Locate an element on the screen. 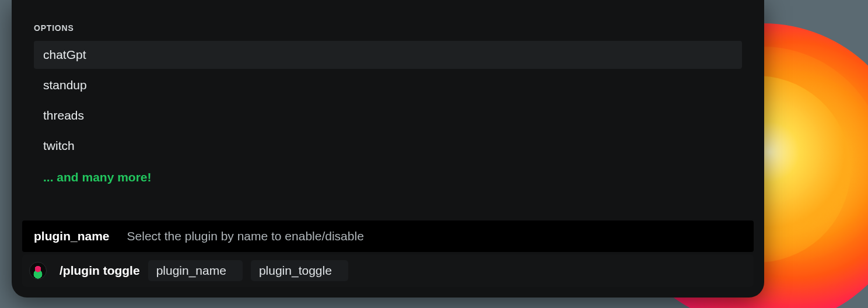  options-more-label: ... and many more! is located at coordinates (388, 177).